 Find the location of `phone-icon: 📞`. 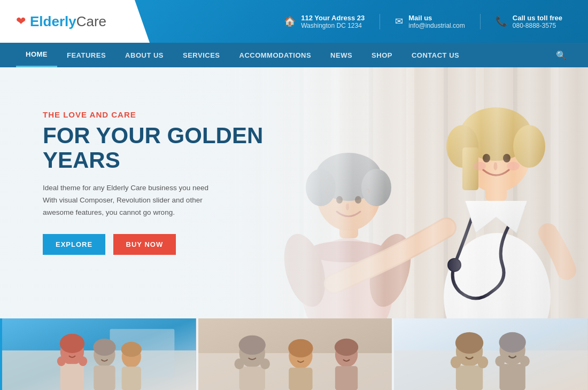

phone-icon: 📞 is located at coordinates (501, 21).